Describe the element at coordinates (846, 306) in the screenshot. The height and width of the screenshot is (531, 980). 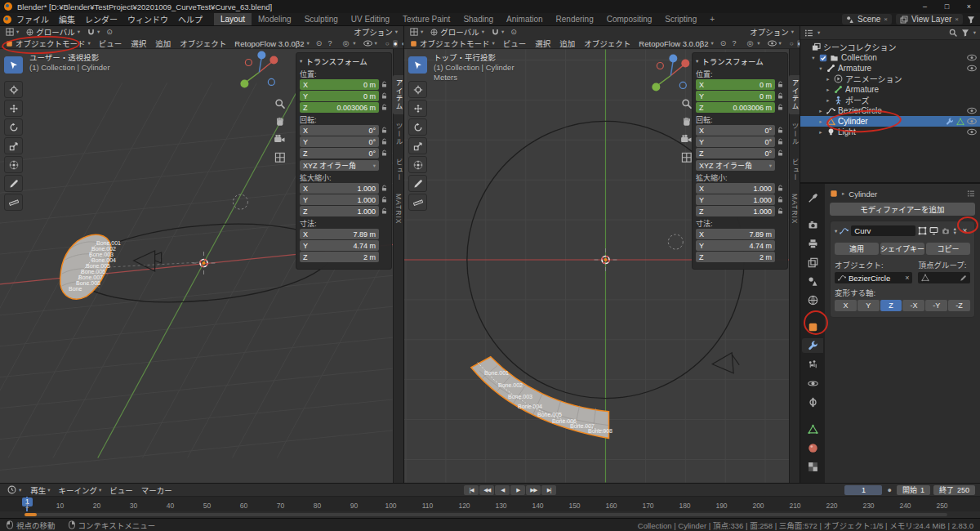
I see `deform-axis-X-button: X` at that location.